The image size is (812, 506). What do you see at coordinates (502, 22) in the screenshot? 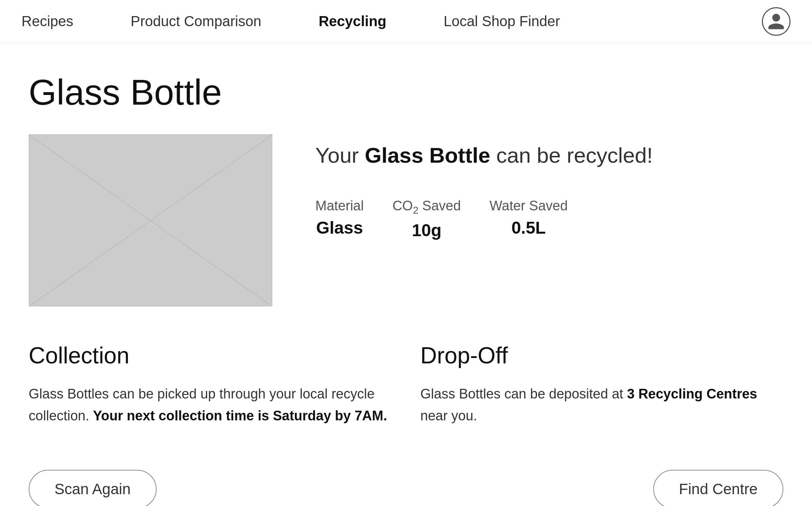
I see `nav-item-local-shop-finder: Local Shop Finder` at bounding box center [502, 22].